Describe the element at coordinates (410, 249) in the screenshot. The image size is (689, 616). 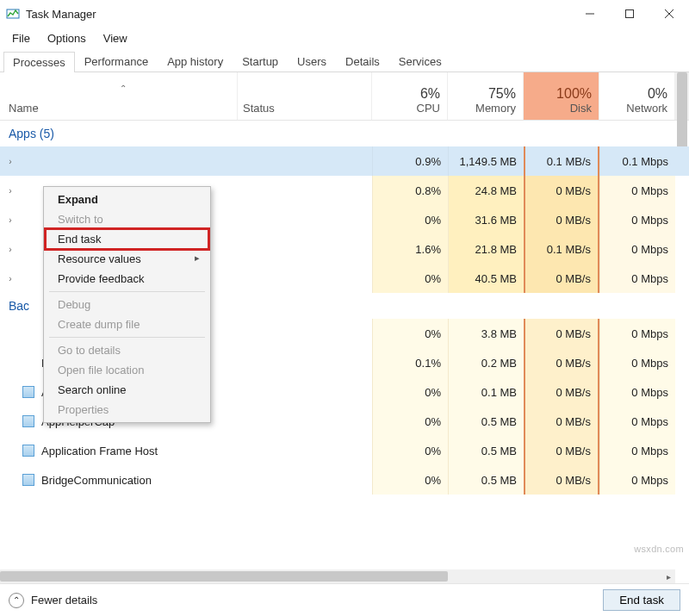
I see `cell-cpu: 1.6%` at that location.